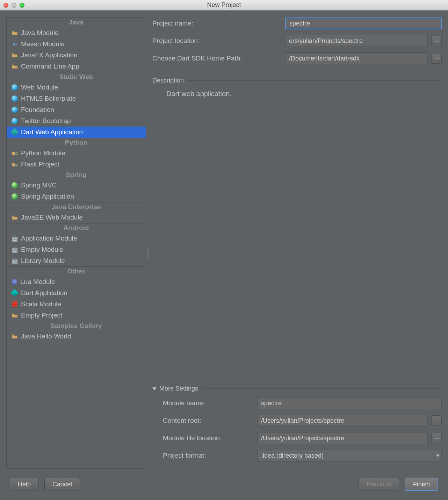 This screenshot has width=448, height=500. What do you see at coordinates (208, 438) in the screenshot?
I see `module-file-location-label: Module file location:` at bounding box center [208, 438].